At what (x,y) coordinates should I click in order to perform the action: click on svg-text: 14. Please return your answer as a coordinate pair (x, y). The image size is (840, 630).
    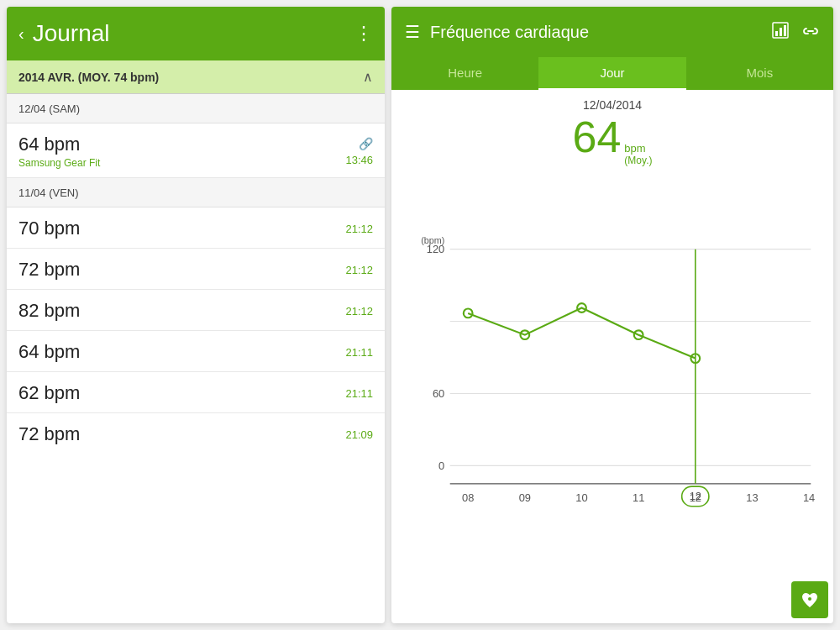
    Looking at the image, I should click on (809, 497).